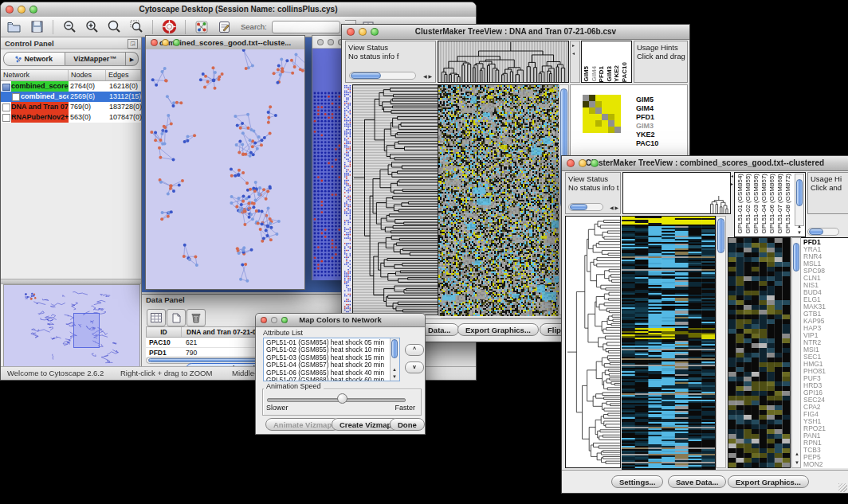 This screenshot has height=504, width=848. What do you see at coordinates (238, 10) in the screenshot?
I see `main-title-bar: Cytoscape Desktop (Session Name: collins…` at bounding box center [238, 10].